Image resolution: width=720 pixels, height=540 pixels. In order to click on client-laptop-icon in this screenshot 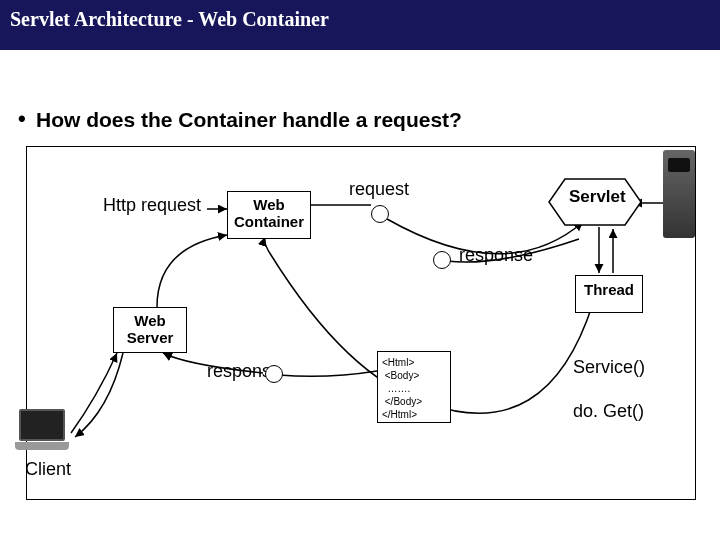, I will do `click(42, 431)`.